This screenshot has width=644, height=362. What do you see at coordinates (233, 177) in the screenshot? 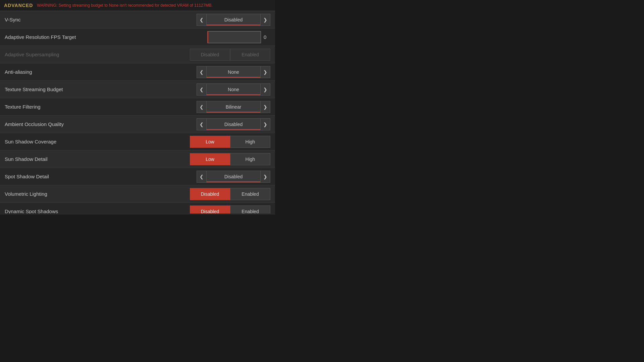
I see `arrow-control-spot-shadow-detail: ❮Disabled❯` at bounding box center [233, 177].